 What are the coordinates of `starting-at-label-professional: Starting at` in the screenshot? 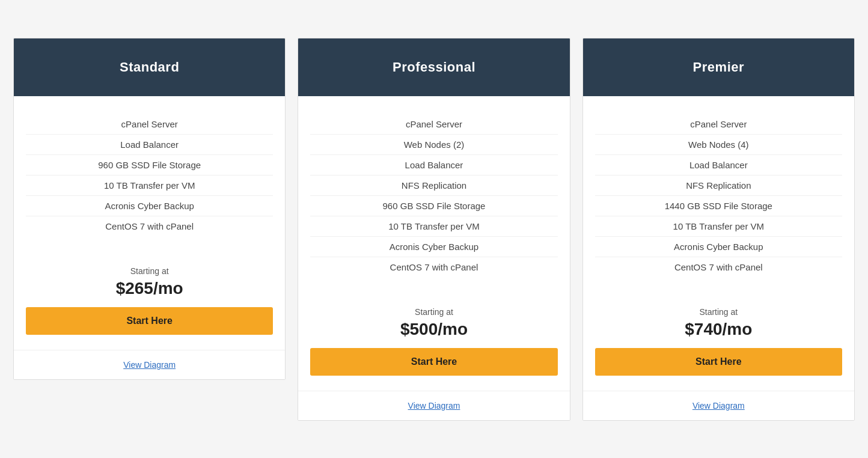 It's located at (434, 312).